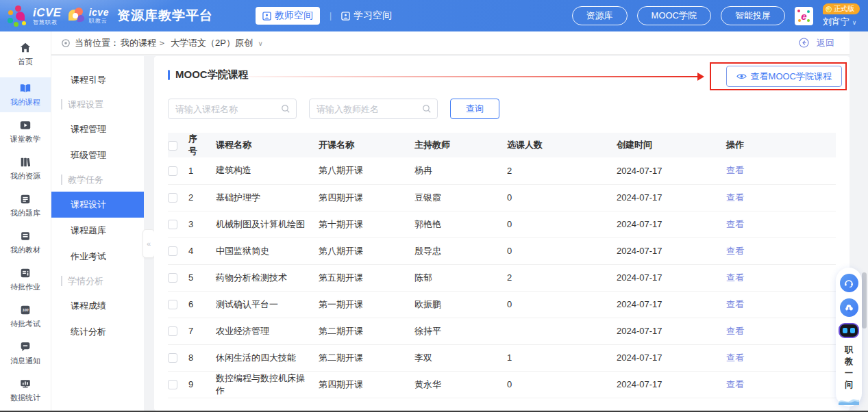 This screenshot has width=868, height=412. I want to click on header-enrolled-count: 选课人数, so click(562, 145).